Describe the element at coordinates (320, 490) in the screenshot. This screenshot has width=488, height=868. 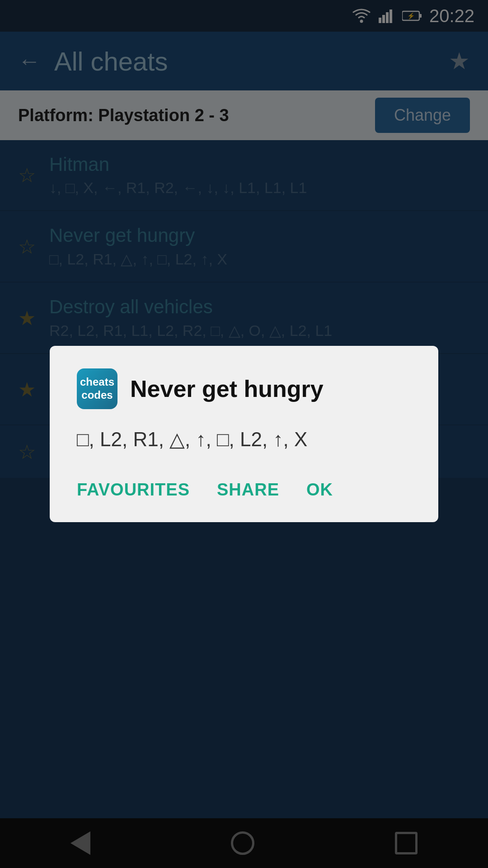
I see `ok-button: OK` at that location.